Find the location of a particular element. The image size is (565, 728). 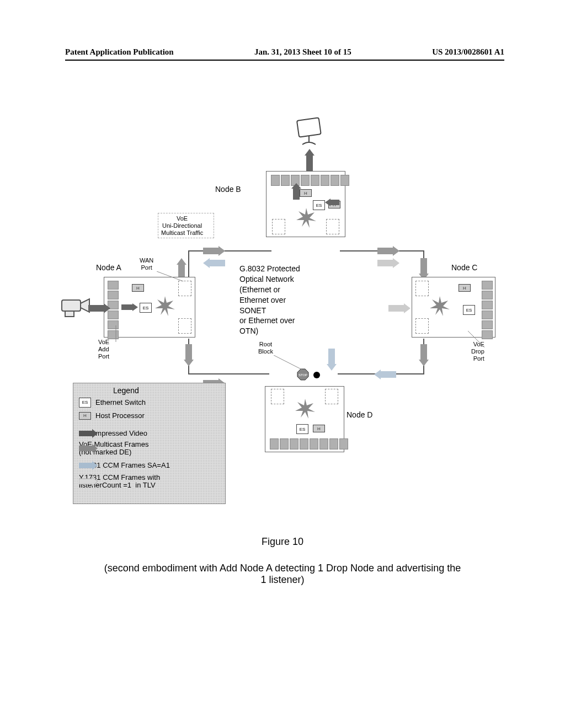

arrow-d-down is located at coordinates (332, 360).